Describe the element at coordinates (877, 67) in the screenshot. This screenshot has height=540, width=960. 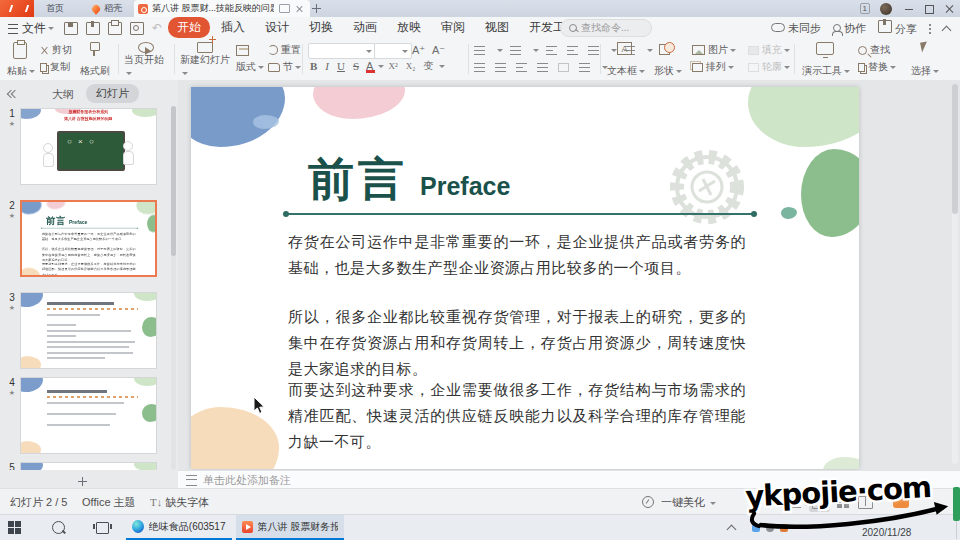
I see `replace-button: 替换` at that location.